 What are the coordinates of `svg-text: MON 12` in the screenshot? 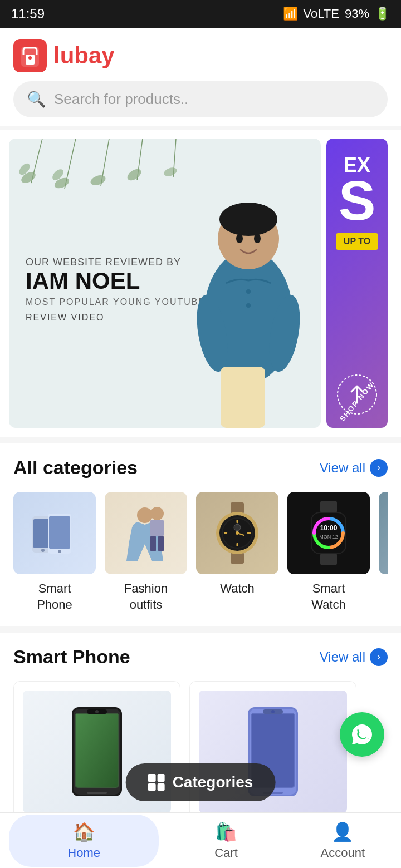 It's located at (329, 537).